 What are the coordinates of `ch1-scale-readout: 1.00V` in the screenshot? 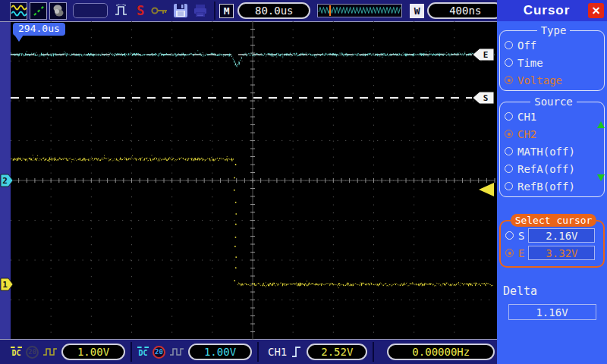 It's located at (93, 352).